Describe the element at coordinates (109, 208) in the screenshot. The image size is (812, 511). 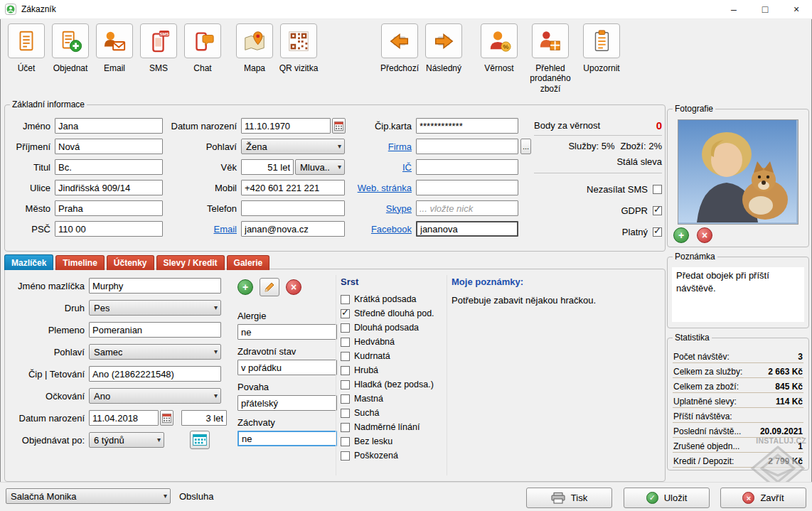
I see `mesto-field` at that location.